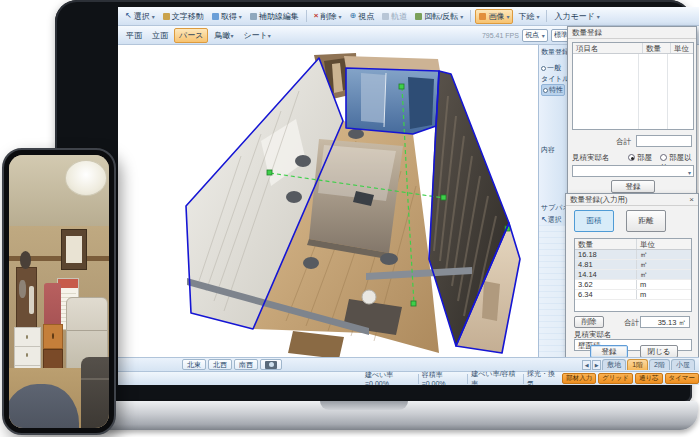  I want to click on tool-rotate-flip: 回転/反転 ▾, so click(439, 16).